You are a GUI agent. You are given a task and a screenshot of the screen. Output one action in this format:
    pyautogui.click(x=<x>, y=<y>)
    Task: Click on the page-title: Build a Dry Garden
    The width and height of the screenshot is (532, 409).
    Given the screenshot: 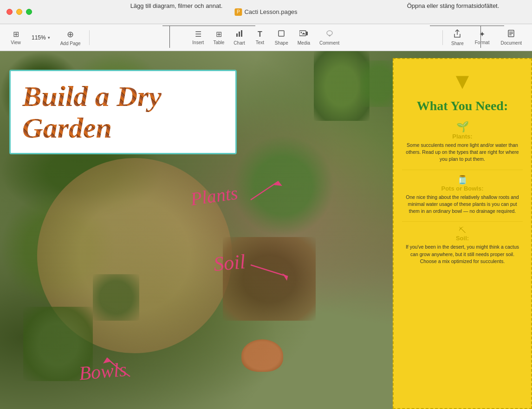 What is the action you would take?
    pyautogui.click(x=123, y=112)
    